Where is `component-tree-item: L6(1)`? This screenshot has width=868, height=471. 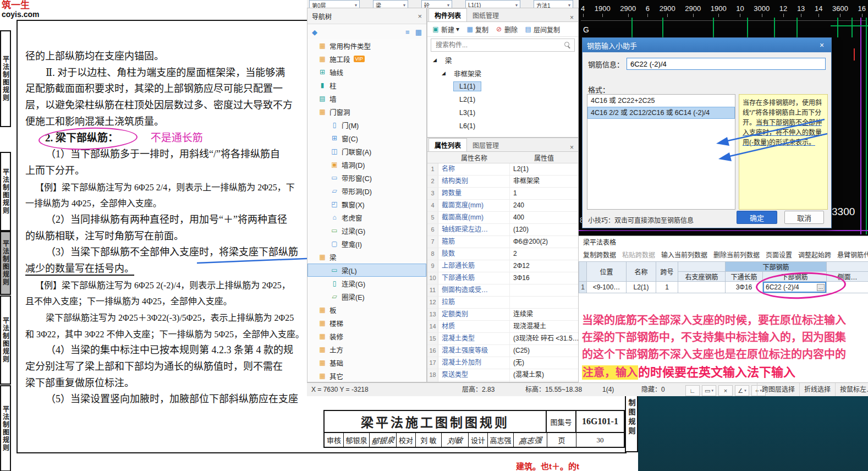 component-tree-item: L6(1) is located at coordinates (503, 126).